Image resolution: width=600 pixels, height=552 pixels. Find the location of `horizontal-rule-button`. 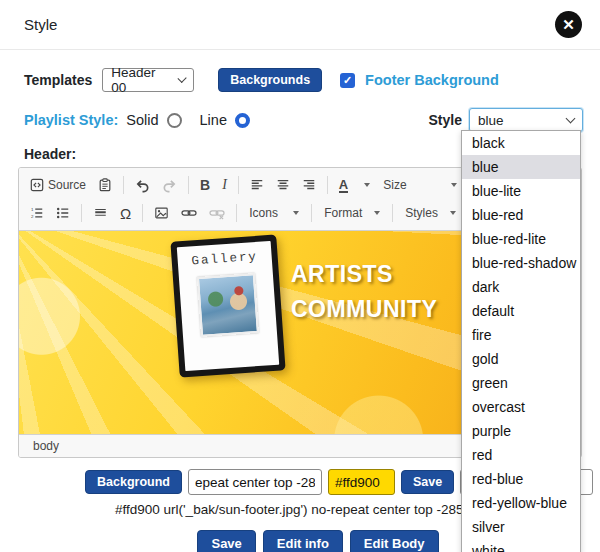

horizontal-rule-button is located at coordinates (100, 213).